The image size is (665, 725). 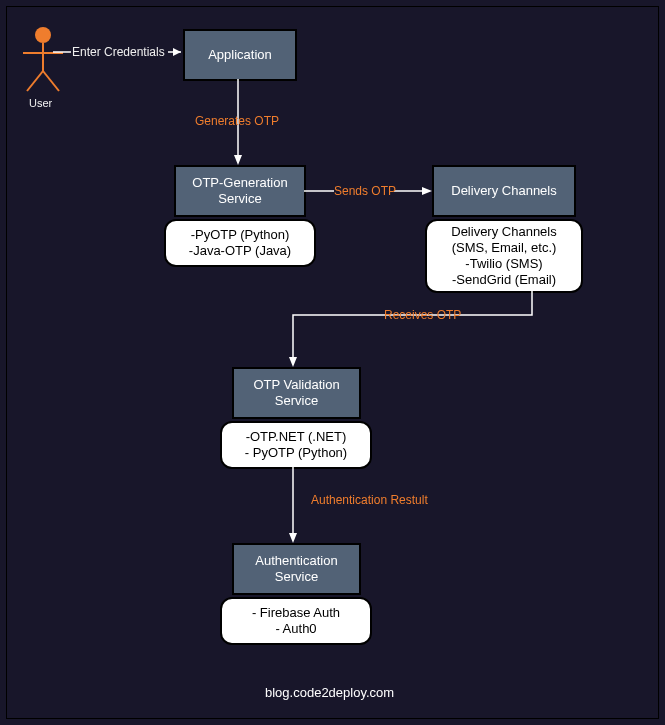 What do you see at coordinates (504, 232) in the screenshot?
I see `delivery-detail-1: Delivery Channels` at bounding box center [504, 232].